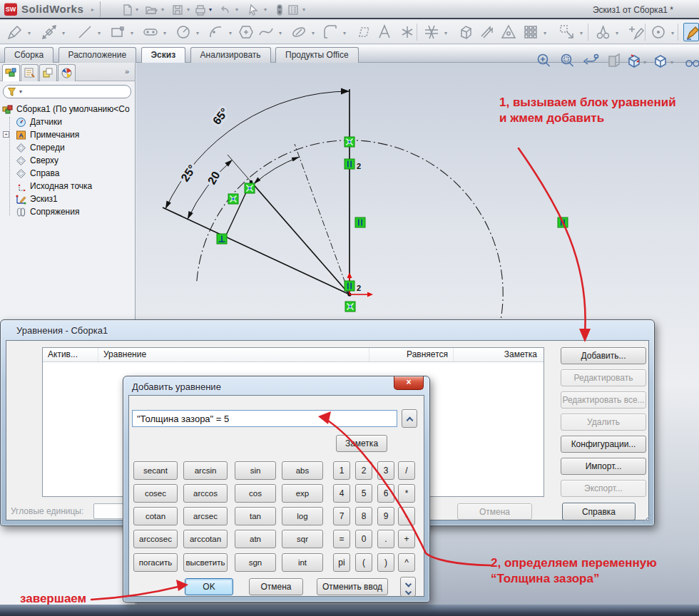 Image resolution: width=699 pixels, height=616 pixels. I want to click on tree-expander-icon: +, so click(6, 134).